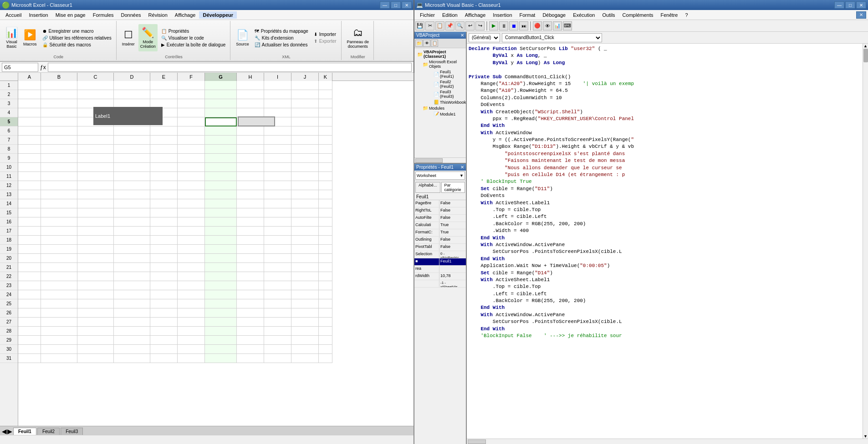 This screenshot has height=444, width=868. What do you see at coordinates (164, 195) in the screenshot?
I see `cell-E13` at bounding box center [164, 195].